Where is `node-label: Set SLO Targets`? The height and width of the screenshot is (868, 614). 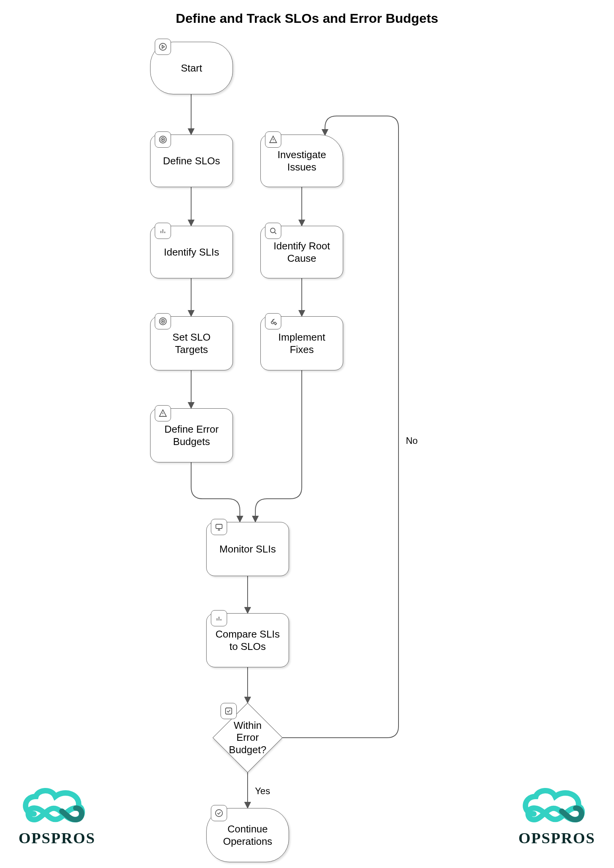 node-label: Set SLO Targets is located at coordinates (192, 343).